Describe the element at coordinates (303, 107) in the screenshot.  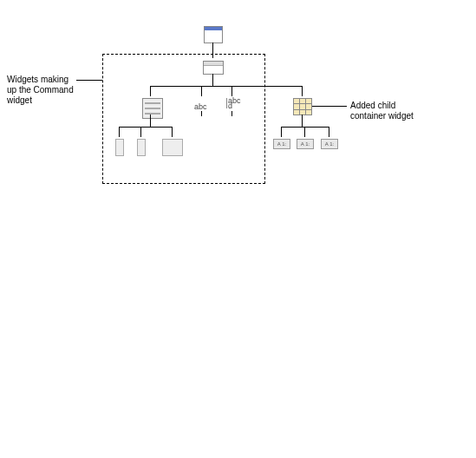
I see `grid-container-node` at that location.